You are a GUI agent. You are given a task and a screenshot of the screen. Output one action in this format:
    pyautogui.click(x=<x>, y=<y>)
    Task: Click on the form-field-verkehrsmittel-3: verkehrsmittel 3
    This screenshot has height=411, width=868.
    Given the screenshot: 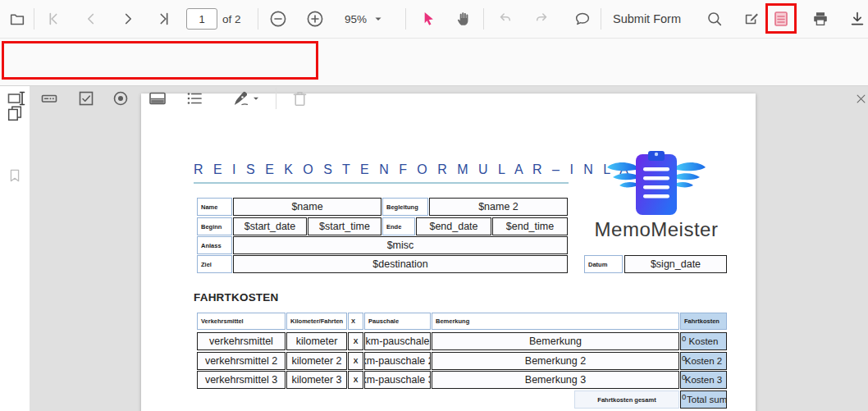 What is the action you would take?
    pyautogui.click(x=241, y=380)
    